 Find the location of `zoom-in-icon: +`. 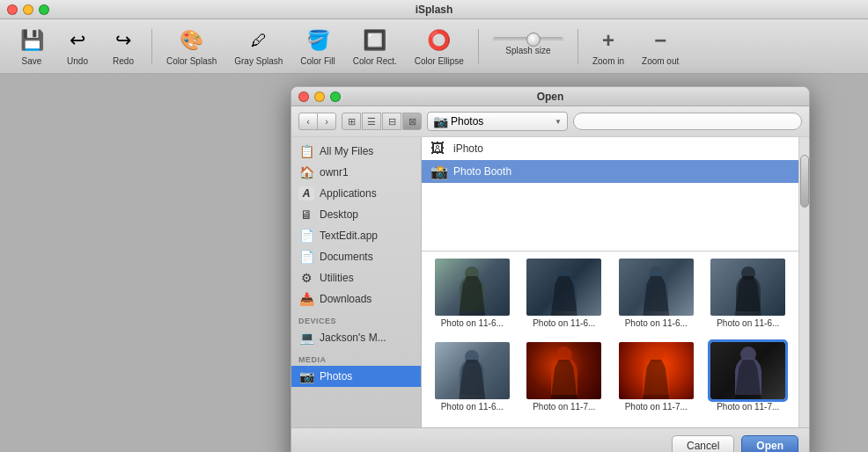

zoom-in-icon: + is located at coordinates (608, 40).